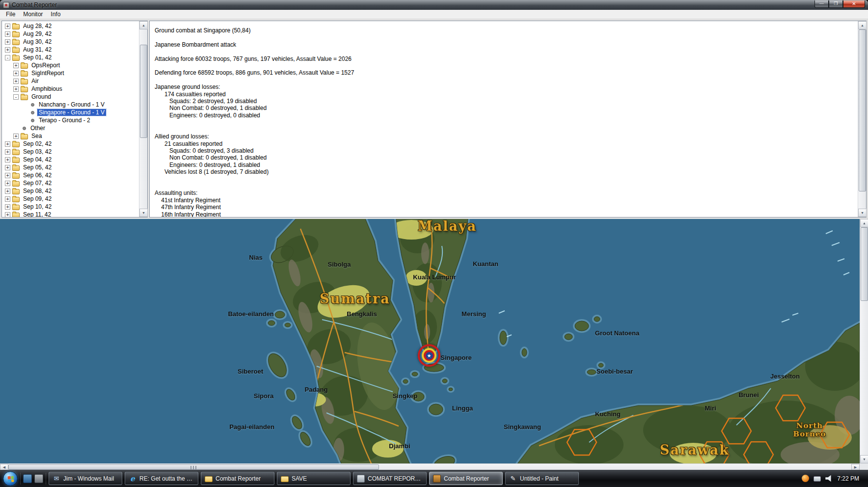 This screenshot has height=487, width=868. Describe the element at coordinates (822, 4) in the screenshot. I see `minimize-button: —` at that location.